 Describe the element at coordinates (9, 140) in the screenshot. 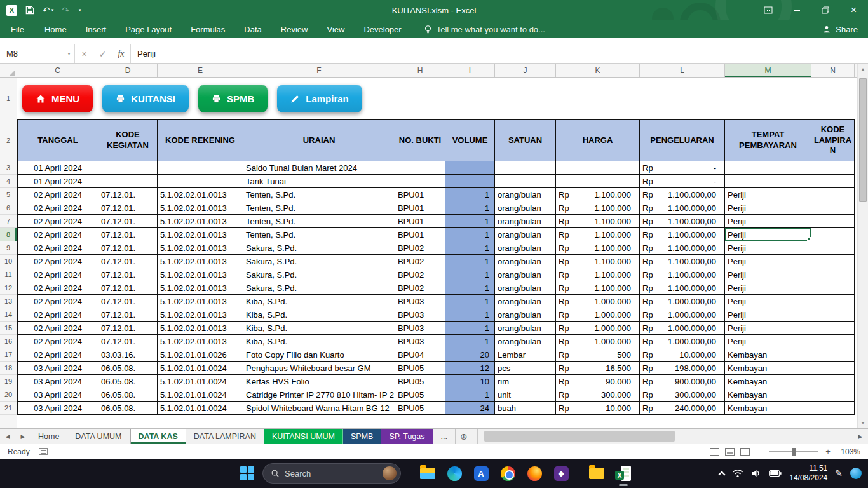

I see `row-header-2: 2` at that location.